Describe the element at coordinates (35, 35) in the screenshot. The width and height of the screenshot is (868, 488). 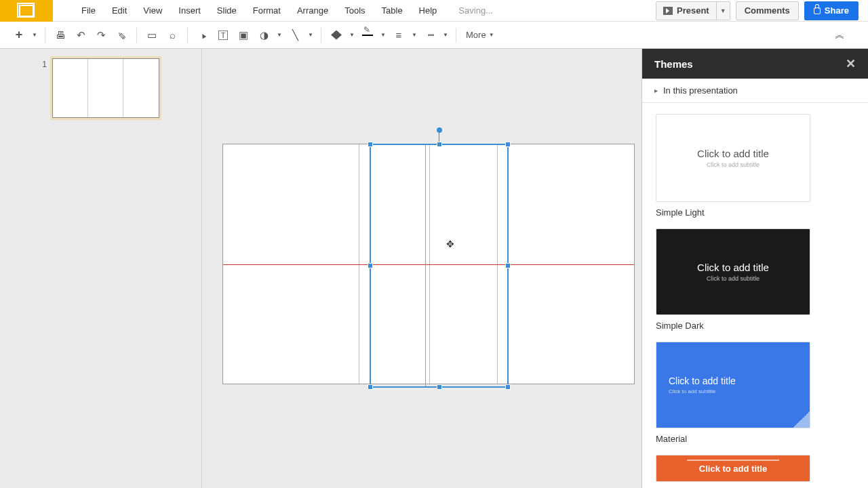
I see `new-slide-dropdown: ▼` at that location.